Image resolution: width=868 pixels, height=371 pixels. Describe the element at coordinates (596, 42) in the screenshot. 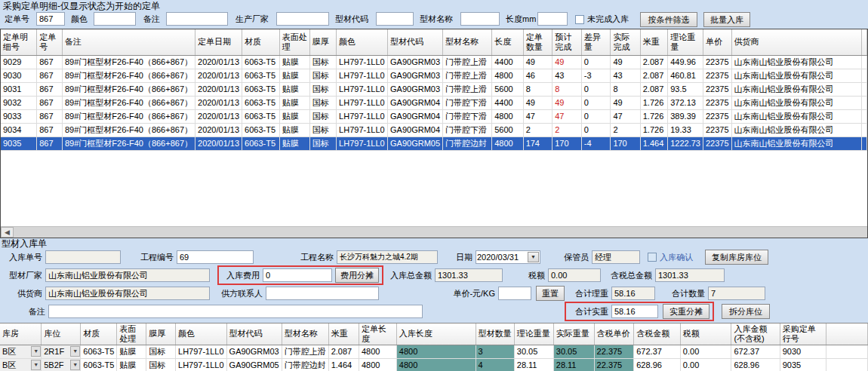

I see `column-header: 差异量` at that location.